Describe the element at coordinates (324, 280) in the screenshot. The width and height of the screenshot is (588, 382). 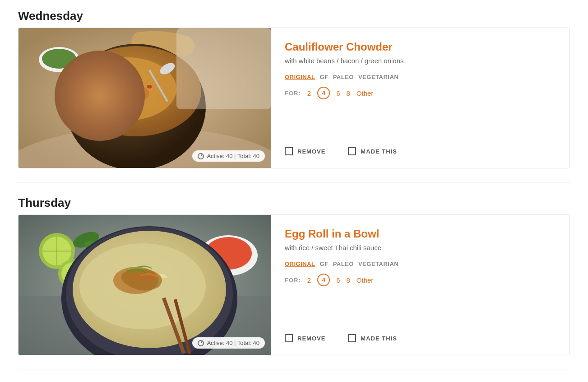
I see `thursday-serving-4-selected: 4` at that location.